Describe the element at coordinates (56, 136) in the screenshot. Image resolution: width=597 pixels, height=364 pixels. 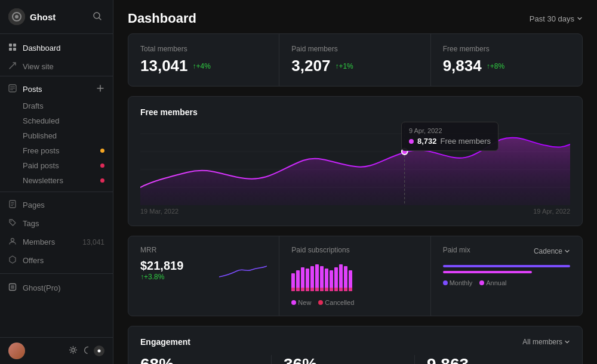
I see `sidebar-item-published: Published` at that location.